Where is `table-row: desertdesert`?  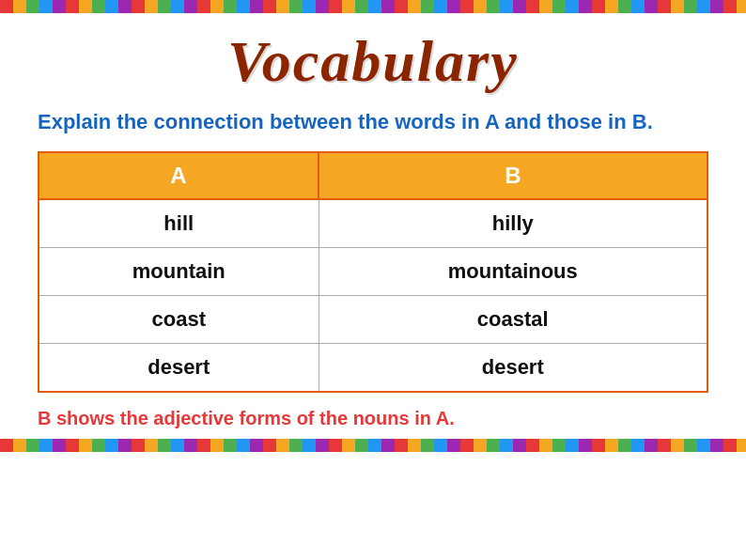 table-row: desertdesert is located at coordinates (373, 367).